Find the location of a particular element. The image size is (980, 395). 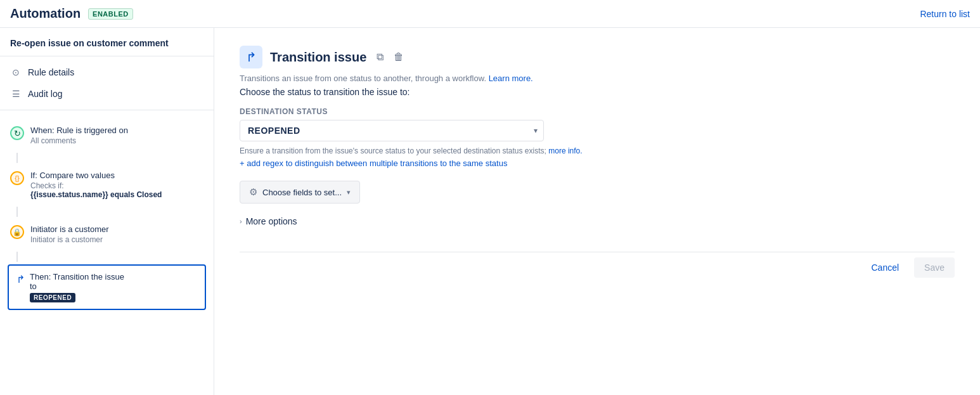

sidebar-item-rule-details: ⊙ Rule details is located at coordinates (106, 72).